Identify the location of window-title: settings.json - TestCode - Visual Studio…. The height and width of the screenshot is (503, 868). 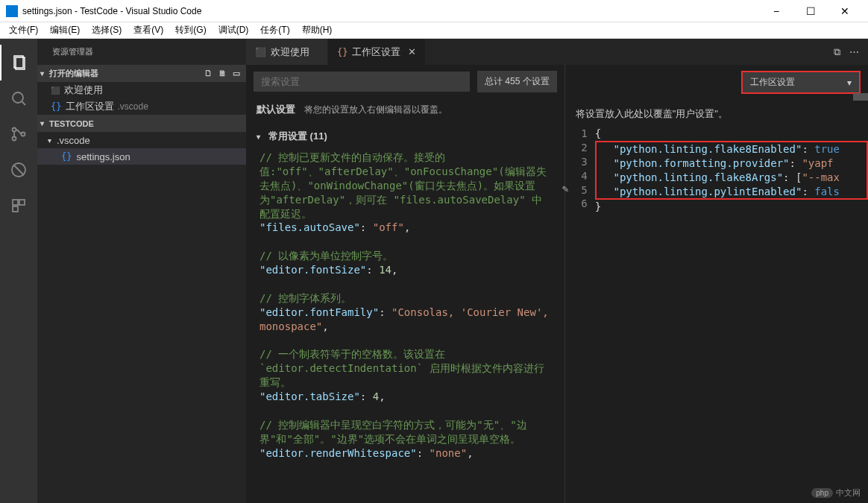
(391, 11).